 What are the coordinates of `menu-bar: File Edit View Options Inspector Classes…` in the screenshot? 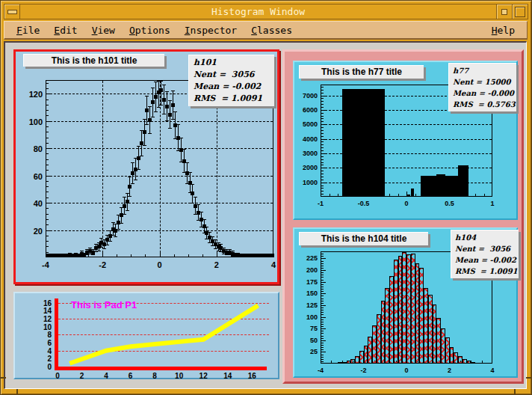 It's located at (266, 30).